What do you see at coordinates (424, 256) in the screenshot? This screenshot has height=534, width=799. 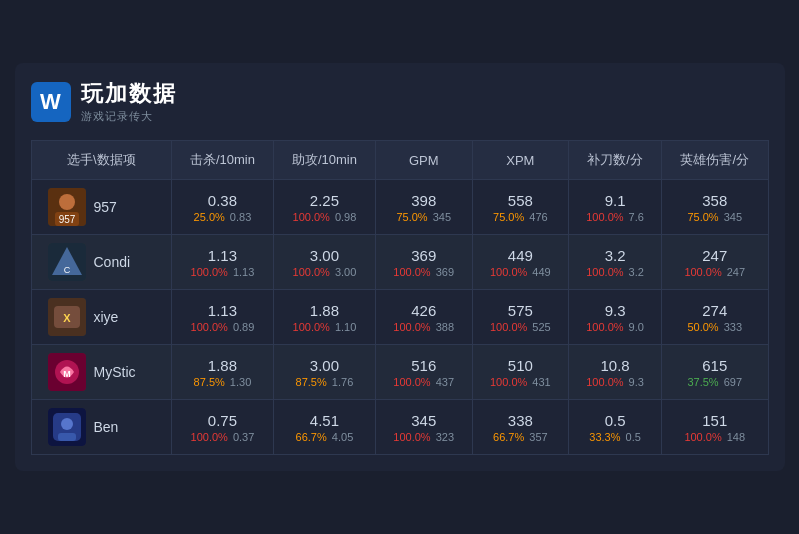 I see `stat-main-value: 369` at bounding box center [424, 256].